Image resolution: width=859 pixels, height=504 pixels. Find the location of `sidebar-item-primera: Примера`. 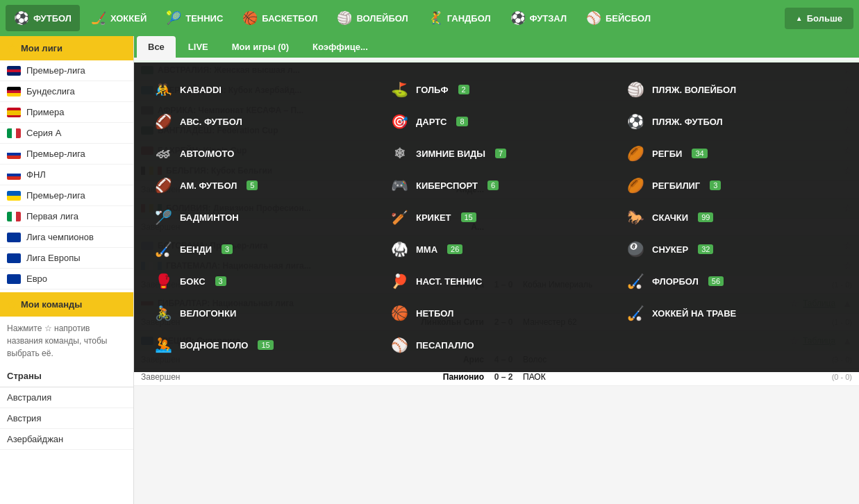

sidebar-item-primera: Примера is located at coordinates (67, 112).